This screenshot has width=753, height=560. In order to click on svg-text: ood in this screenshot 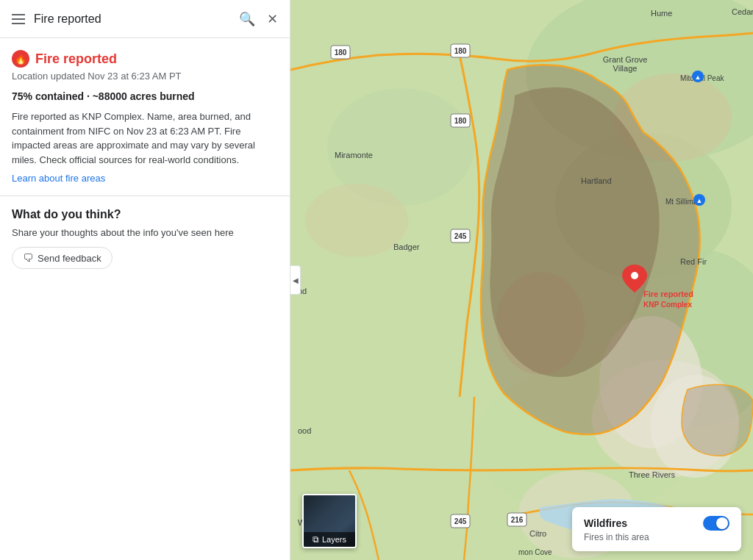, I will do `click(304, 431)`.